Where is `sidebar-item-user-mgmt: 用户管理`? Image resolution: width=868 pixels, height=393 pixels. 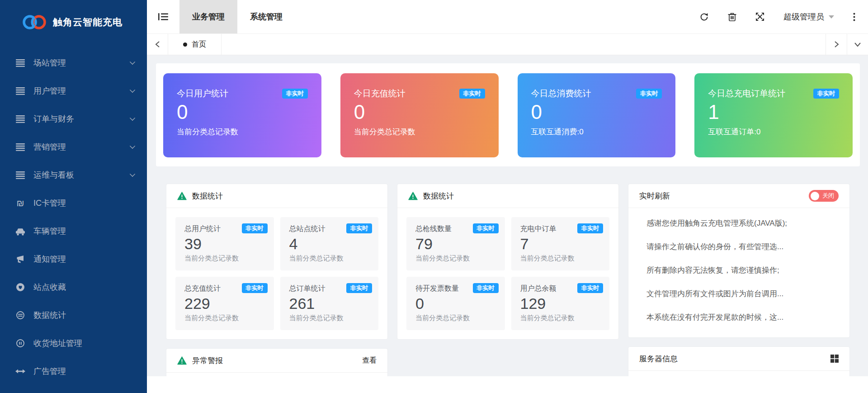 sidebar-item-user-mgmt: 用户管理 is located at coordinates (73, 91).